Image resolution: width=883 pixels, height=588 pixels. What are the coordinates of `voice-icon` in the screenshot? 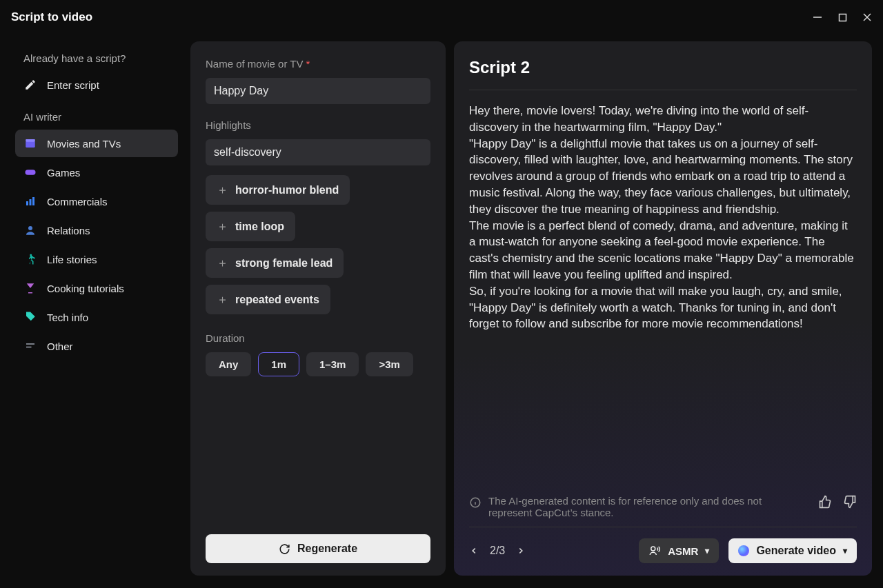 It's located at (655, 551).